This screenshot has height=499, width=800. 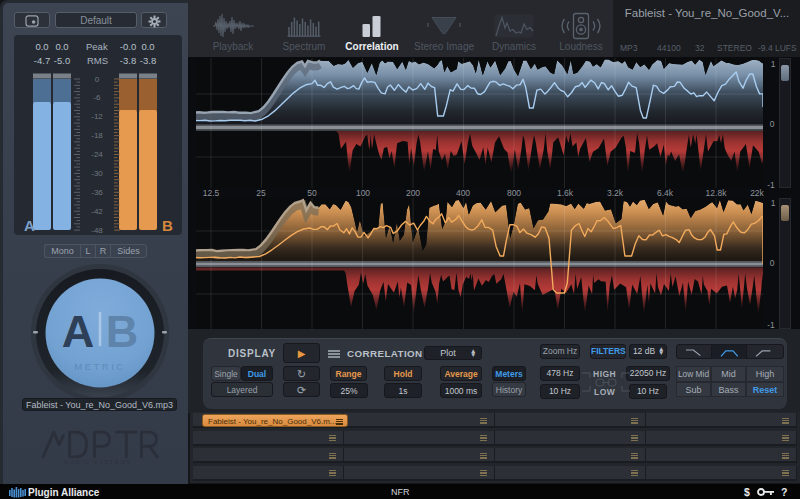 I want to click on svg-text: 0, so click(x=98, y=80).